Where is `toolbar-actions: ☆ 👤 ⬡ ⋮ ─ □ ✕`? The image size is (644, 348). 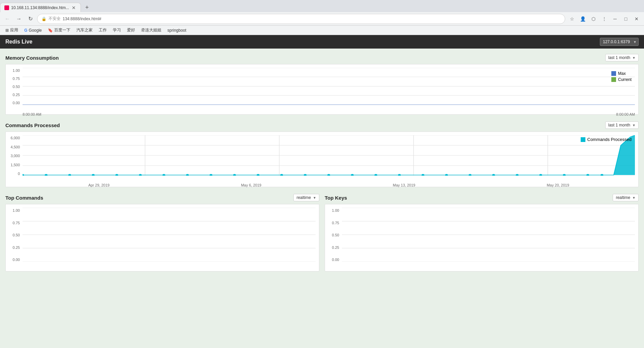 toolbar-actions: ☆ 👤 ⬡ ⋮ ─ □ ✕ is located at coordinates (604, 19).